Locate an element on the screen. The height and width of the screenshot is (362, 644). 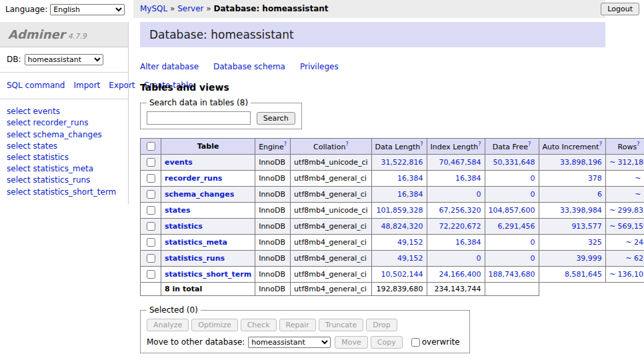
sidebar-table-link-select-states: select states is located at coordinates (64, 146).